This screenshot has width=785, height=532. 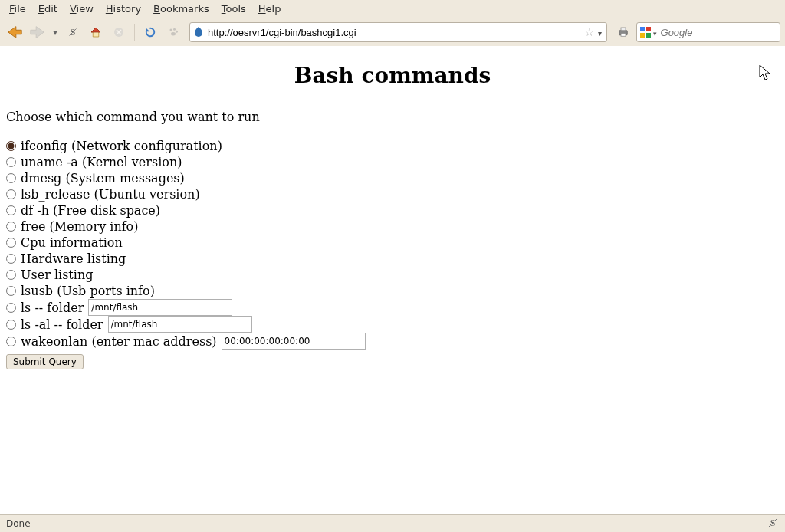 What do you see at coordinates (392, 210) in the screenshot?
I see `option-row-df: df -h (Free disk space)` at bounding box center [392, 210].